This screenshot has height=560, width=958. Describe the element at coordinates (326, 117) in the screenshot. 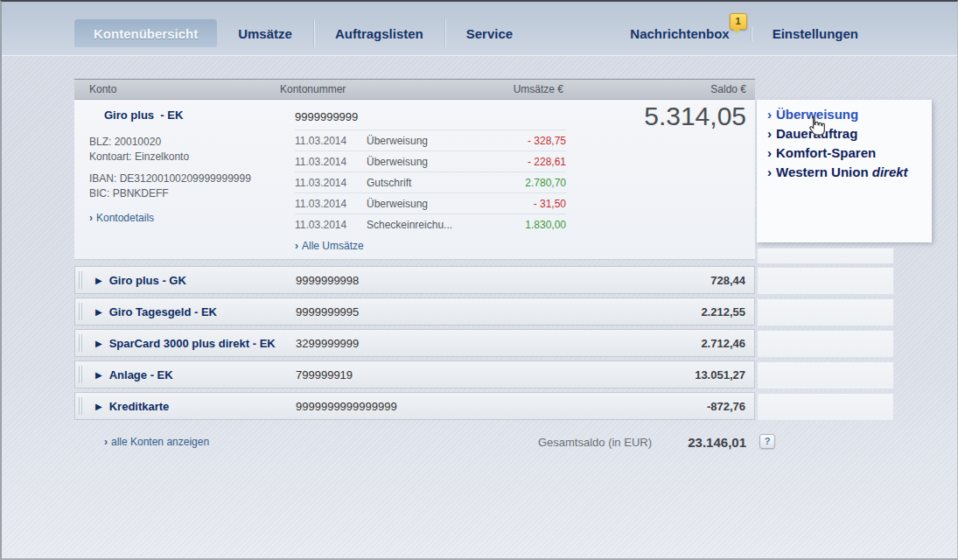

I see `account-number: 9999999999` at that location.